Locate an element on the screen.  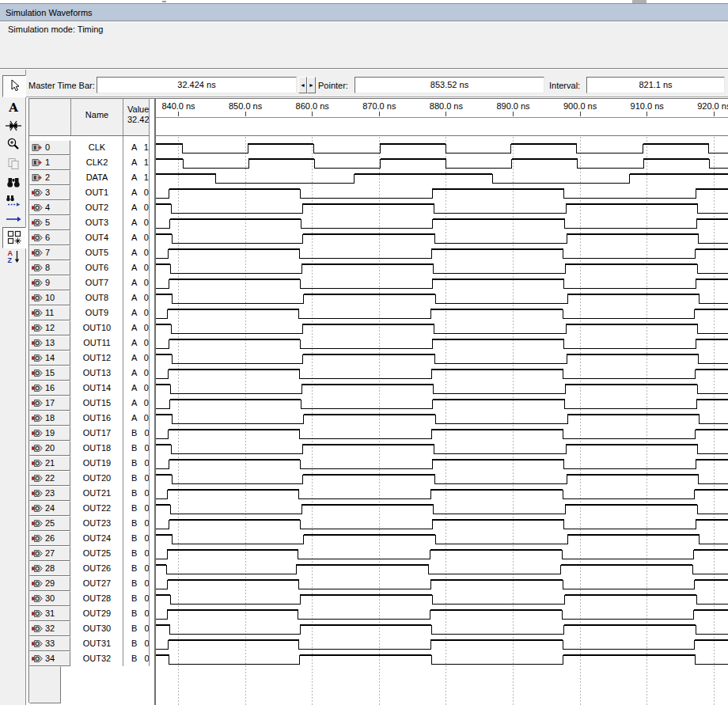
signal-row-handle-out10: 12 is located at coordinates (50, 328).